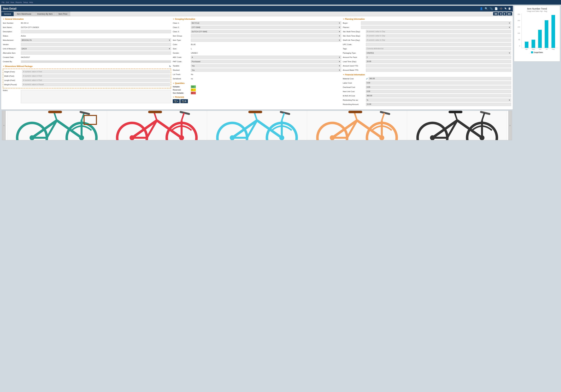  Describe the element at coordinates (96, 80) in the screenshot. I see `length-input: A numeric value in Feet` at that location.